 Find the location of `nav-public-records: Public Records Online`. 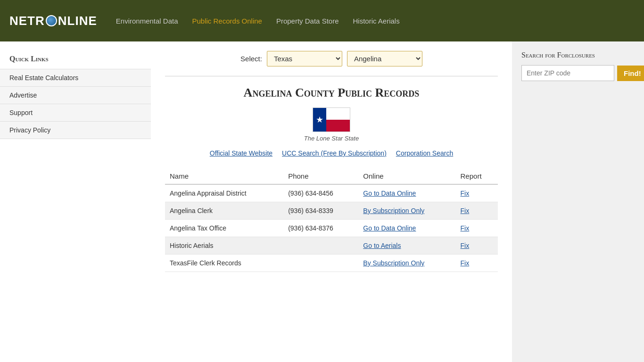

nav-public-records: Public Records Online is located at coordinates (227, 21).